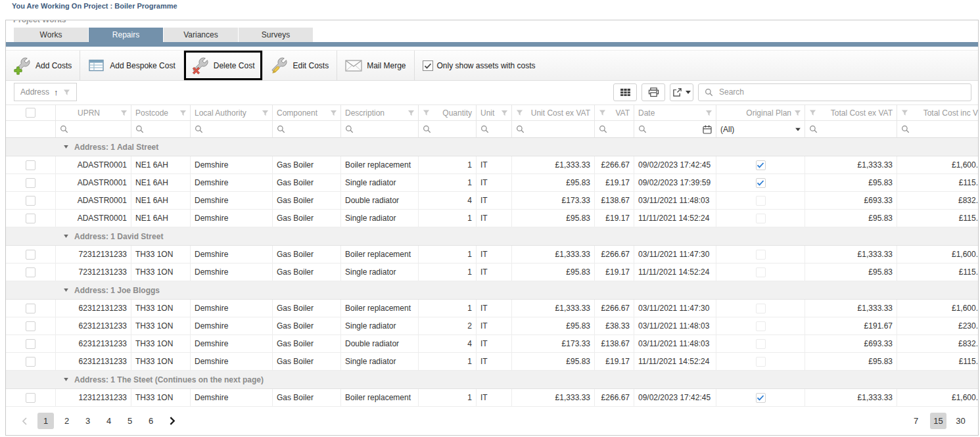 The image size is (980, 437). What do you see at coordinates (300, 66) in the screenshot?
I see `toolbar-button-edit-costs: Edit Costs` at bounding box center [300, 66].